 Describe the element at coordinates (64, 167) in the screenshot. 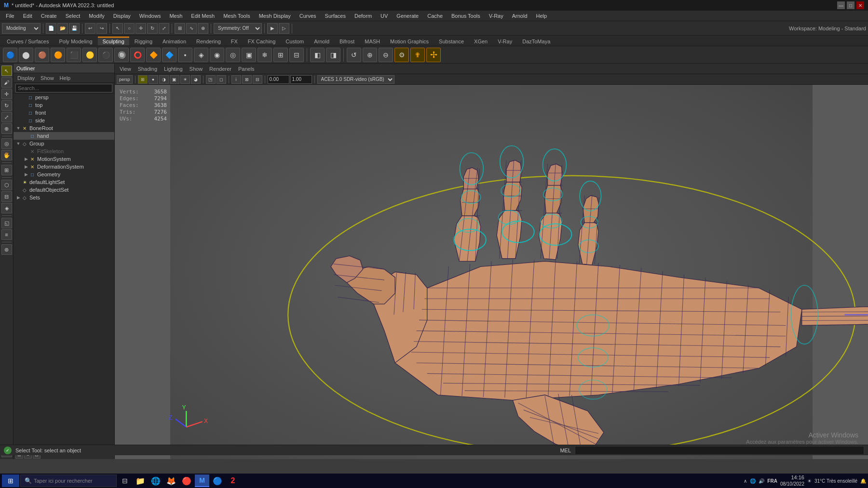

I see `tree-item-deformationsystem: ▶ ✕ DeformationSystem` at that location.